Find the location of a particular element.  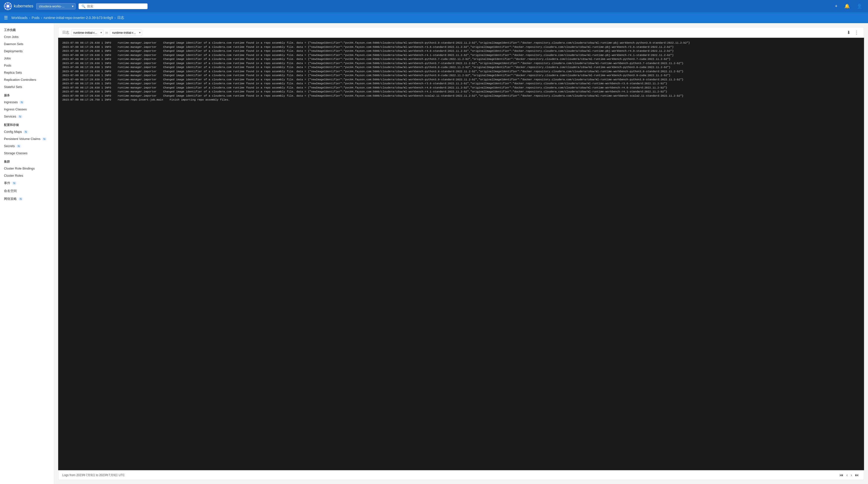

container-selector: runtime-initial-r... is located at coordinates (126, 33).